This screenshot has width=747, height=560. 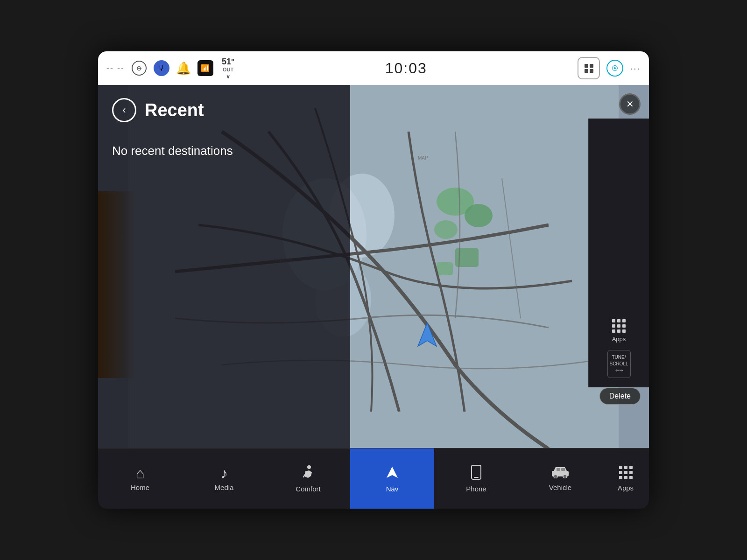 I want to click on recent-title: Recent, so click(x=175, y=110).